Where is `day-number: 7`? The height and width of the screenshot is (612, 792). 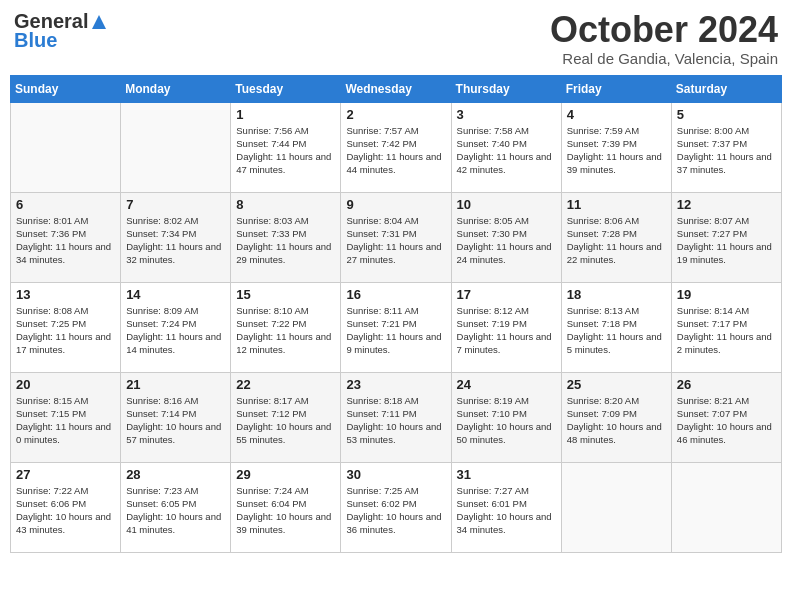 day-number: 7 is located at coordinates (176, 204).